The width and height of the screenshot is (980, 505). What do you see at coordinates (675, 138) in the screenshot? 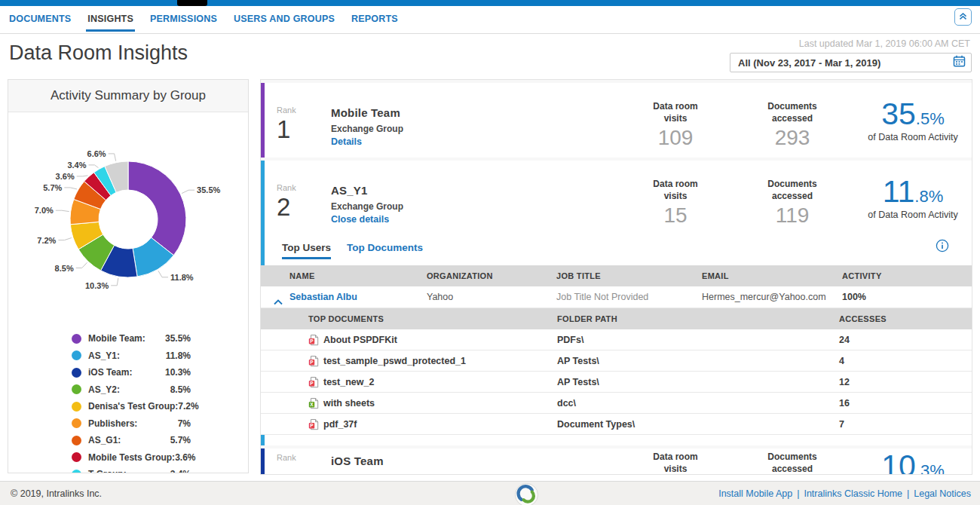
I see `stat-value: 109` at bounding box center [675, 138].